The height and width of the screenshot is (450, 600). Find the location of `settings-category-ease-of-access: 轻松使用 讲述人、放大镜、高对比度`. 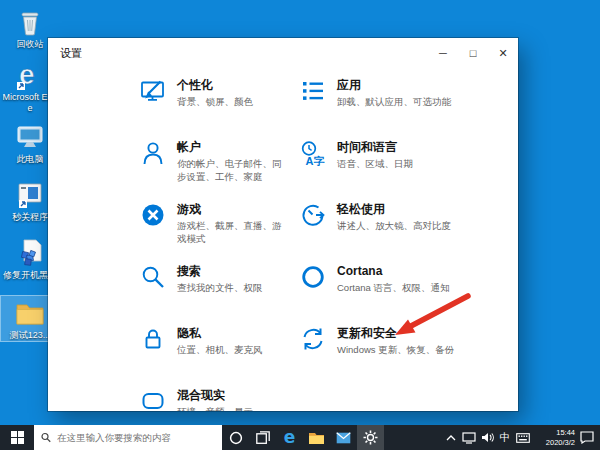

settings-category-ease-of-access: 轻松使用 讲述人、放大镜、高对比度 is located at coordinates (409, 233).